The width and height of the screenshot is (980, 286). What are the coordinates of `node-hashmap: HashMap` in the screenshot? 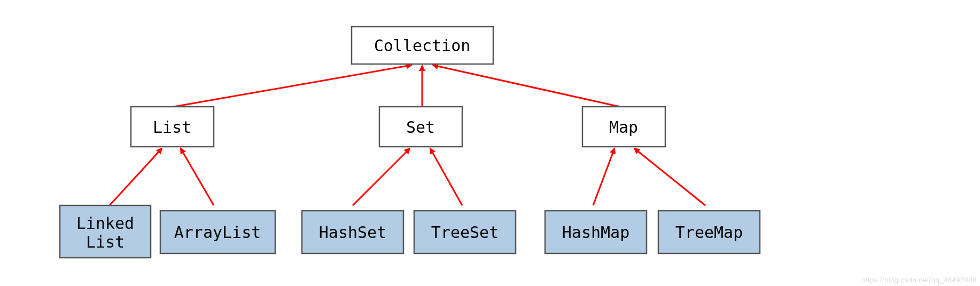 It's located at (596, 232).